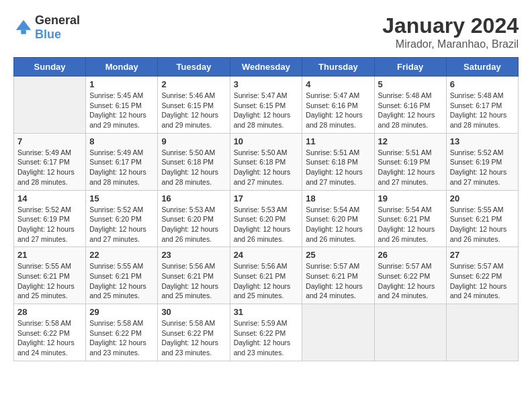  I want to click on day-number: 27, so click(482, 255).